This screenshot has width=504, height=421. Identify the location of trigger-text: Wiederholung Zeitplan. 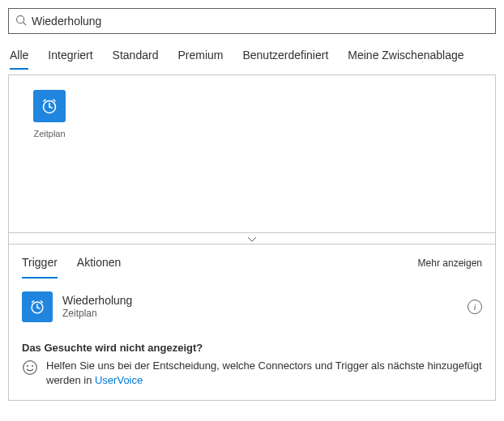
(260, 307).